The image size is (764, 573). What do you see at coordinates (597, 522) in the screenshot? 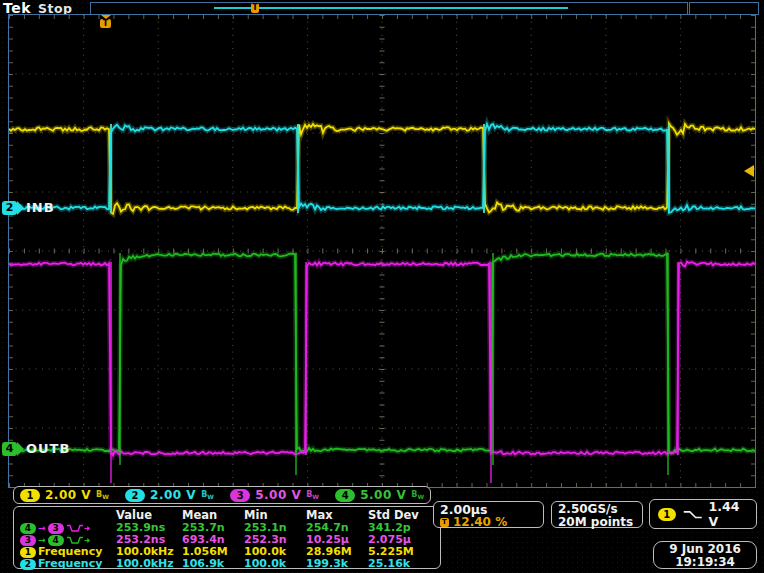
I see `record-length: 20M points` at bounding box center [597, 522].